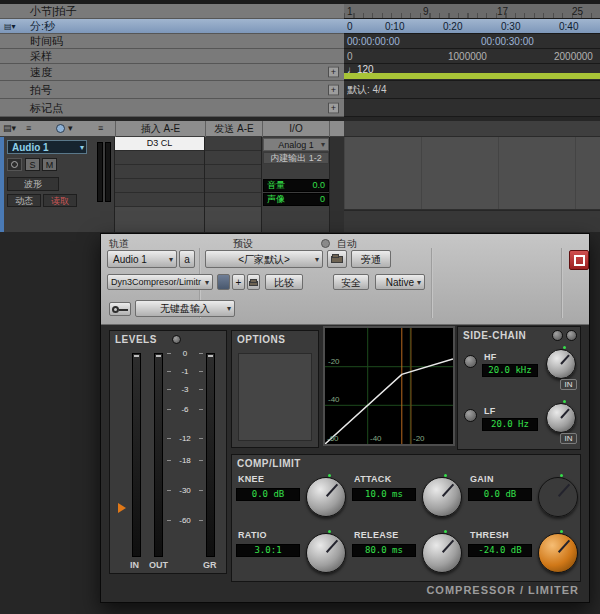  What do you see at coordinates (224, 282) in the screenshot?
I see `settings-menu-button` at bounding box center [224, 282].